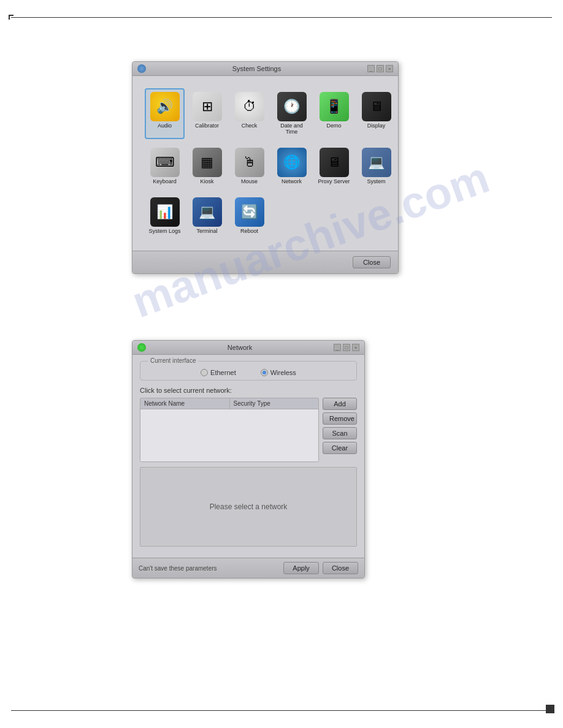  I want to click on network-list: Network Name Security Type, so click(229, 430).